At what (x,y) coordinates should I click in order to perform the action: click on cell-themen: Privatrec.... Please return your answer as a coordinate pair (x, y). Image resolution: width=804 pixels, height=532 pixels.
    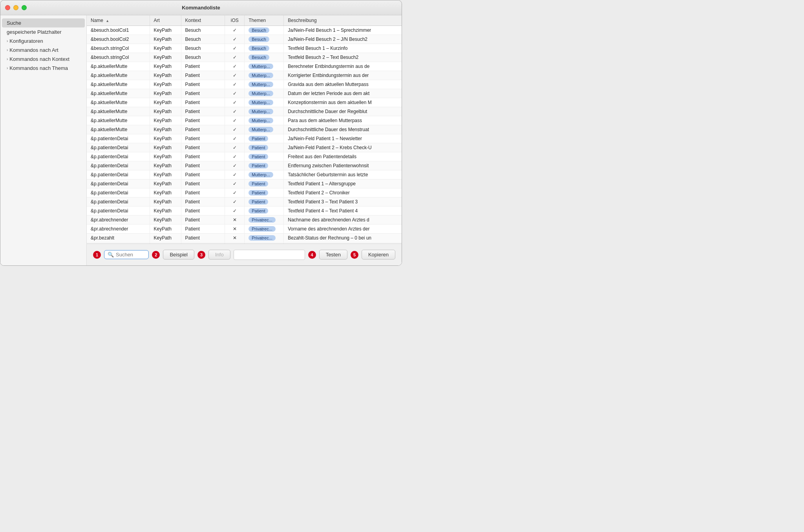
    Looking at the image, I should click on (264, 238).